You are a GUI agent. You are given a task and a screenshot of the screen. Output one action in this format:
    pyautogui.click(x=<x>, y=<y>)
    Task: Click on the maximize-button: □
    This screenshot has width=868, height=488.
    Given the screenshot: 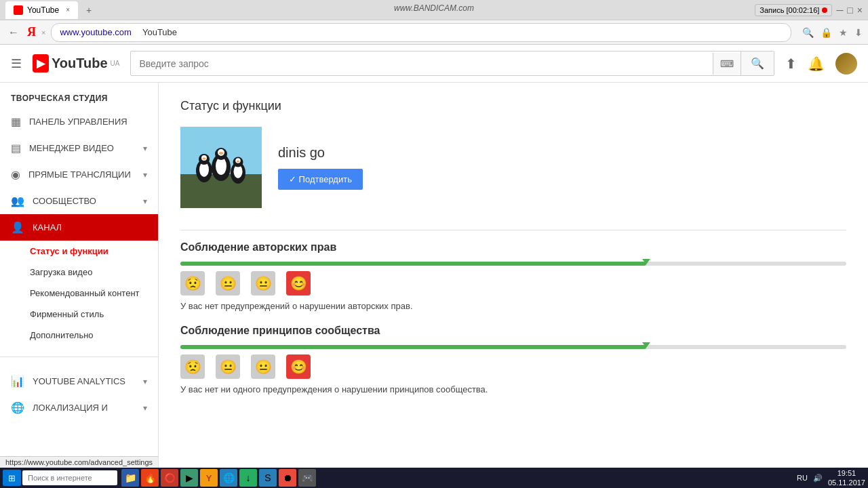 What is the action you would take?
    pyautogui.click(x=850, y=10)
    